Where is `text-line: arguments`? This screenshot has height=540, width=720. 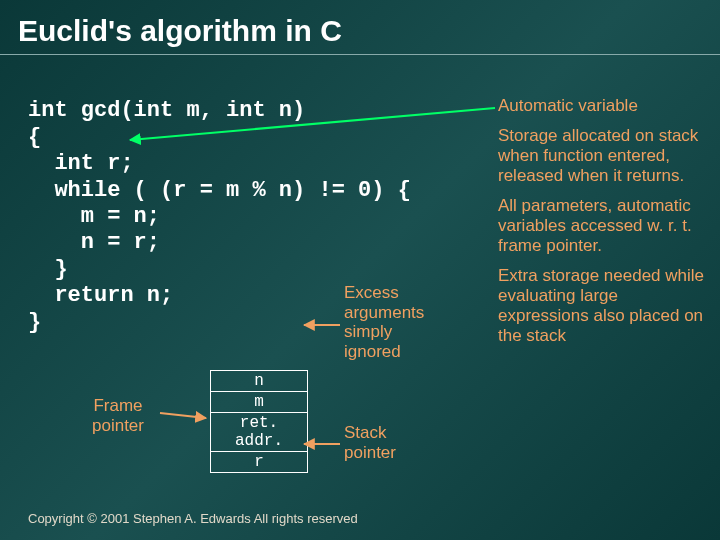
text-line: arguments is located at coordinates (384, 312).